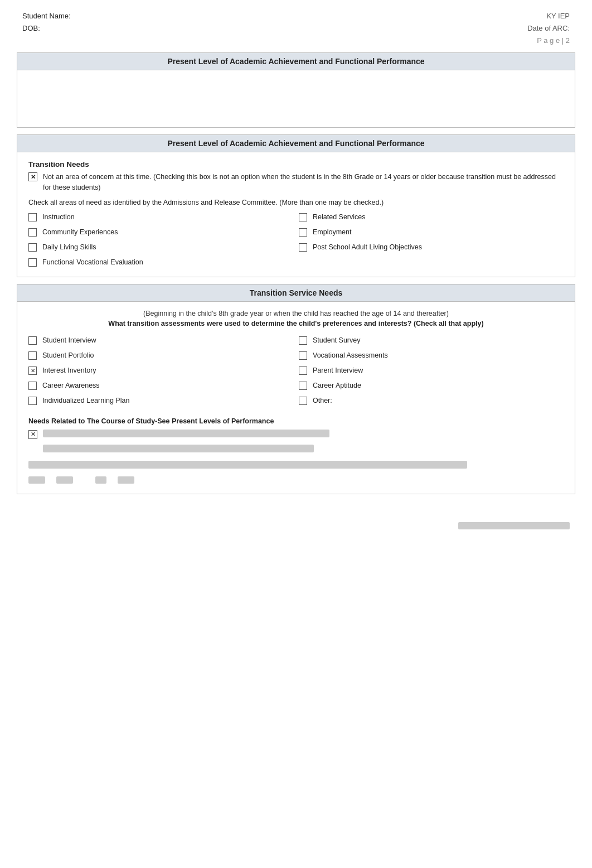  I want to click on needs-related-label: Needs Related to The Course of Study-See…, so click(296, 421).